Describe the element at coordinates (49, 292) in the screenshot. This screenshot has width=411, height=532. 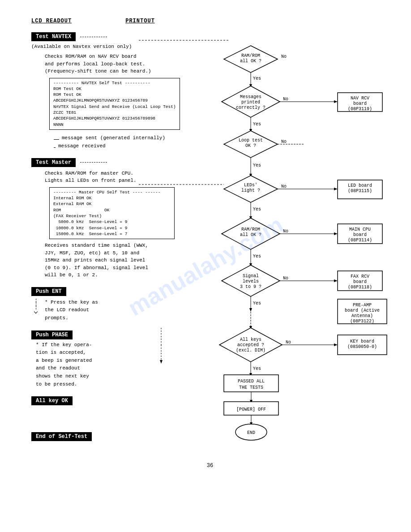
I see `push-ent-badge: Push ENT` at that location.